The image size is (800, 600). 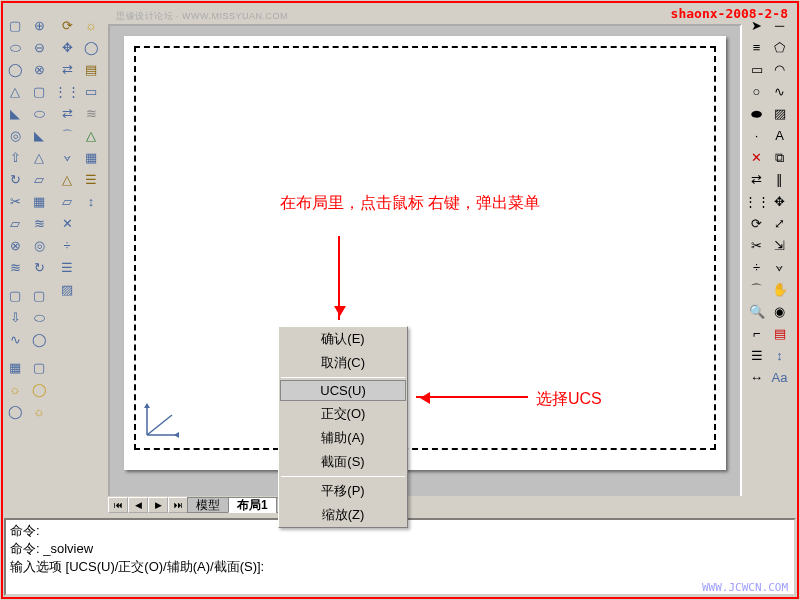 I want to click on render-icon: ☼, so click(x=15, y=389).